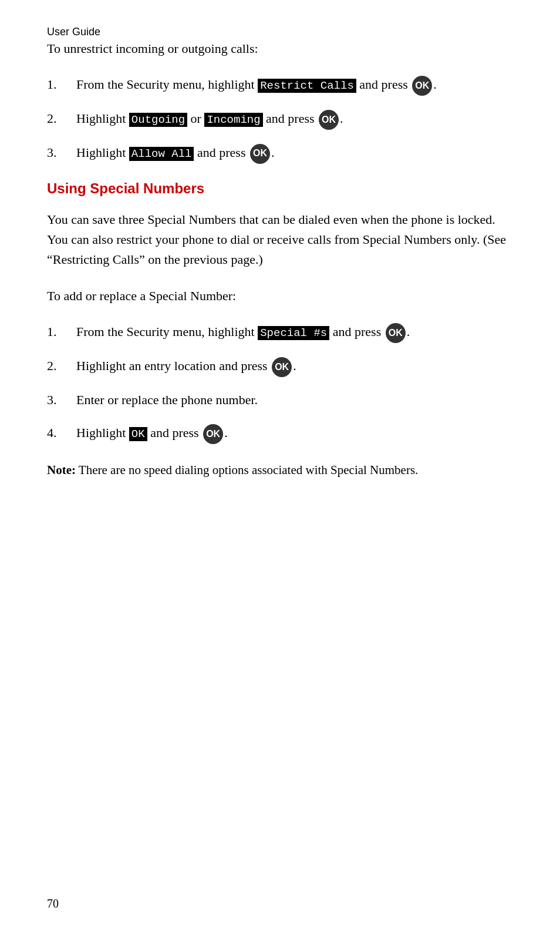 The height and width of the screenshot is (934, 560). What do you see at coordinates (280, 332) in the screenshot?
I see `list-item: 1. From the Security menu, highlight Spe…` at bounding box center [280, 332].